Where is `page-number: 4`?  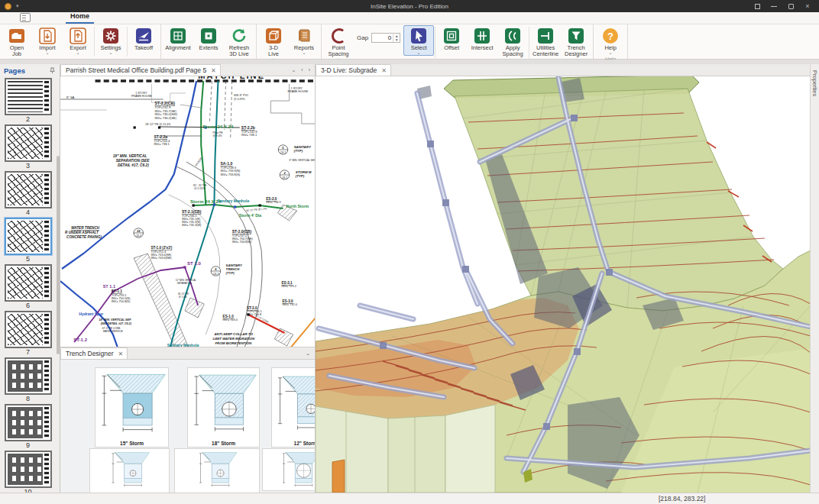
page-number: 4 is located at coordinates (28, 212).